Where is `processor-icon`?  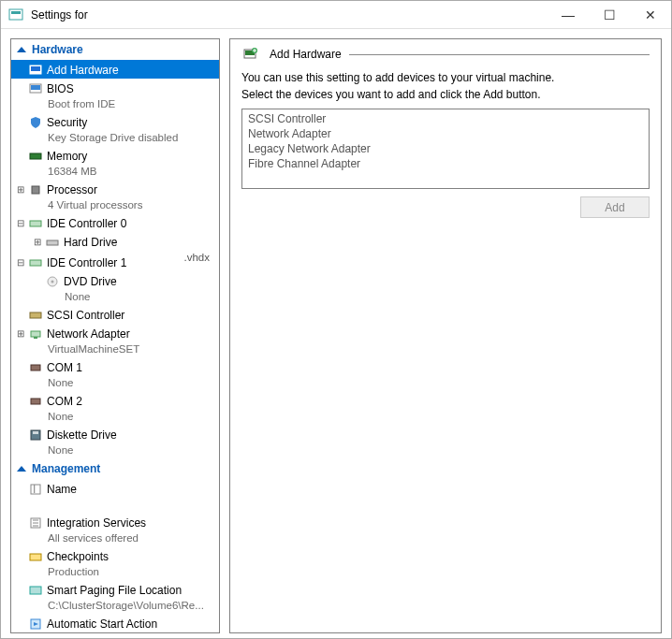 processor-icon is located at coordinates (36, 190).